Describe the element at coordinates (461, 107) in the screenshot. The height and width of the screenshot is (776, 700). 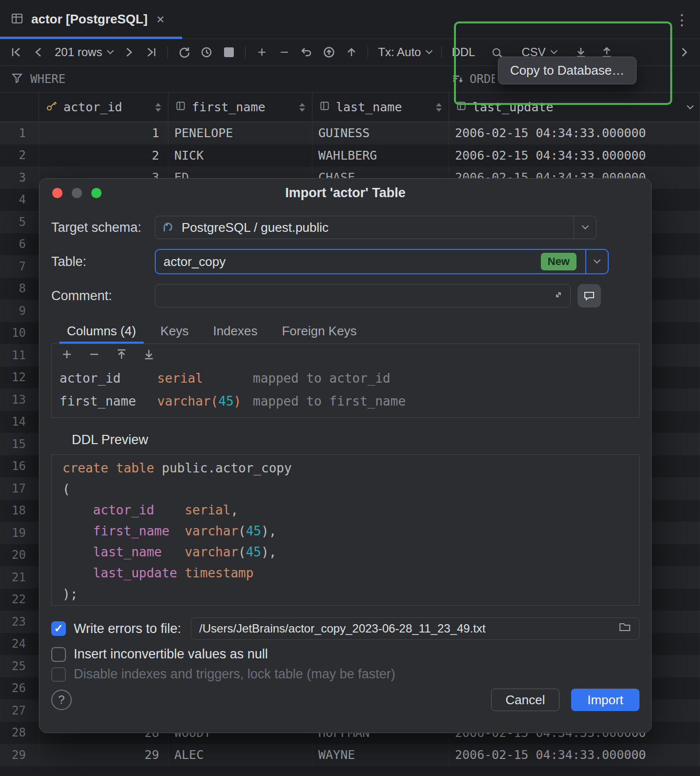
I see `column-icon` at that location.